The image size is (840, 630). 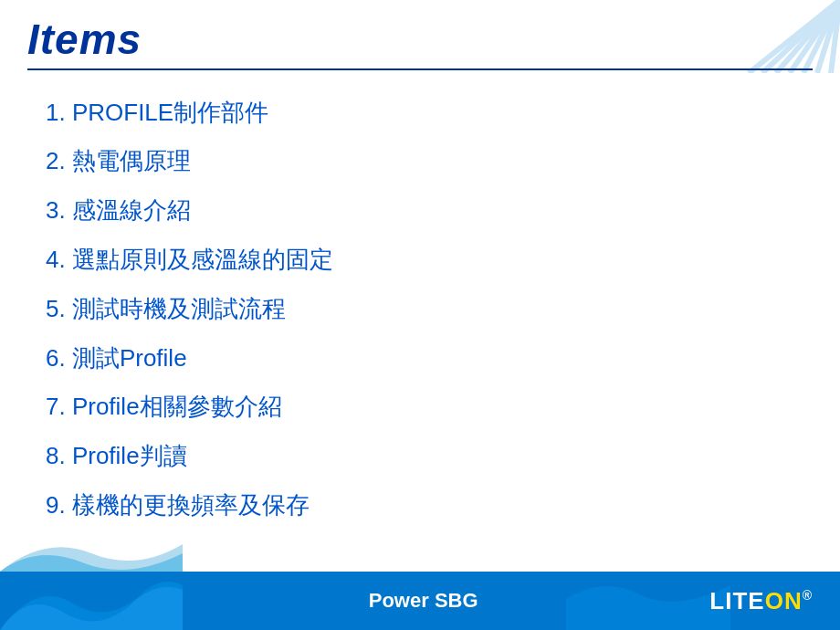 What do you see at coordinates (420, 38) in the screenshot?
I see `header-section: Items` at bounding box center [420, 38].